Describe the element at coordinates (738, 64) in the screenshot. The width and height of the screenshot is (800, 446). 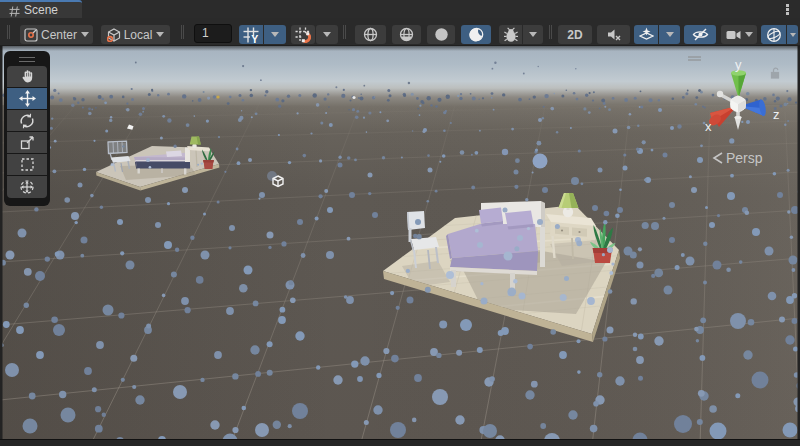
I see `svg-text: y` at that location.